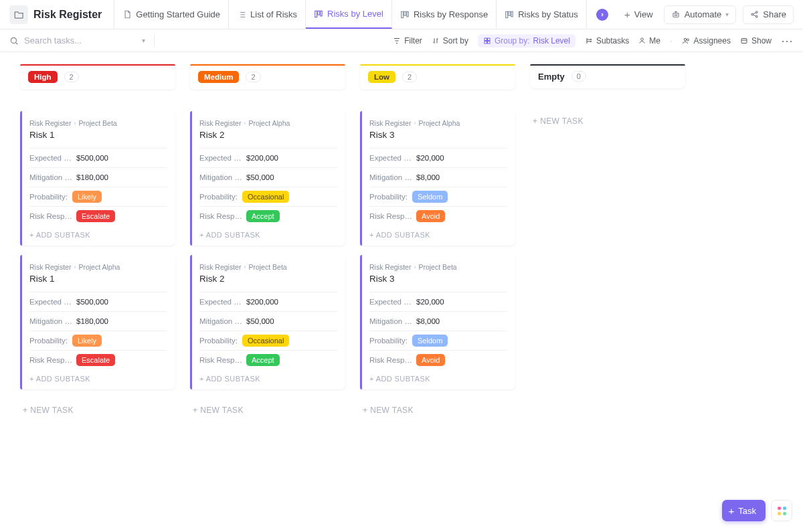 Image resolution: width=803 pixels, height=532 pixels. Describe the element at coordinates (707, 41) in the screenshot. I see `assignees-button: Assignees` at that location.